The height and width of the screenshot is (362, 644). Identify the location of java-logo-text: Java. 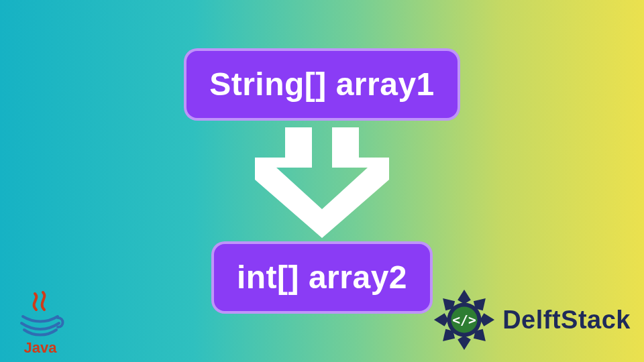
(40, 348).